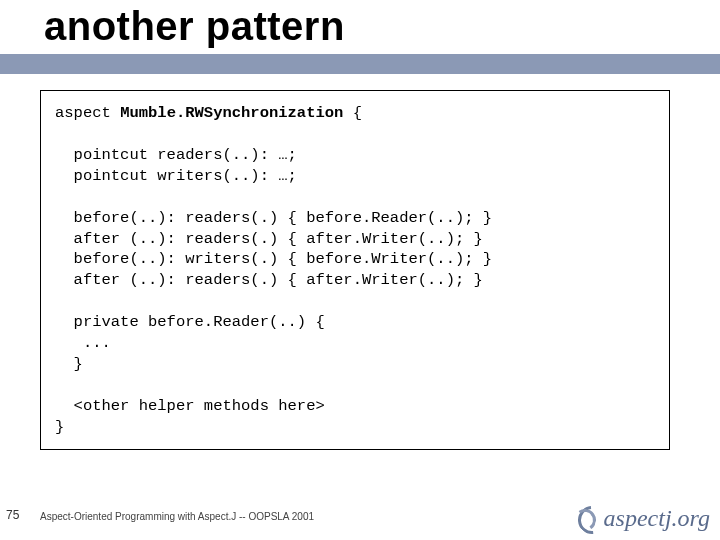 The image size is (720, 540). Describe the element at coordinates (190, 322) in the screenshot. I see `code-line: private before.Reader(..) {` at that location.